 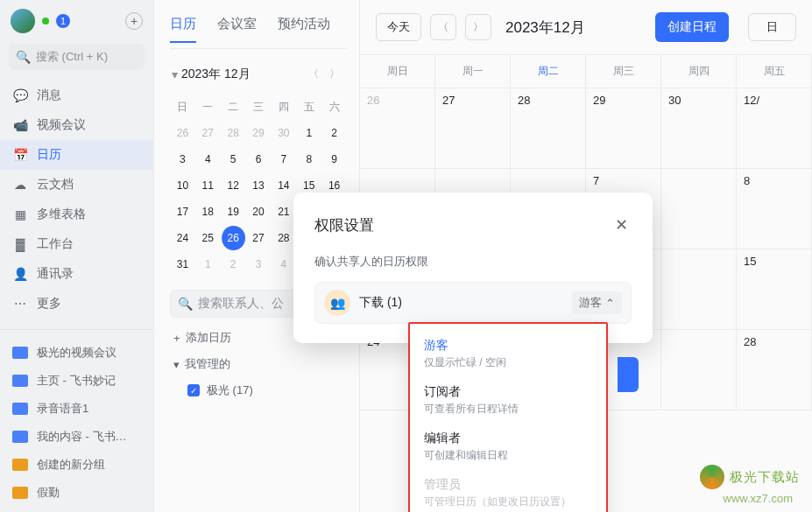 I want to click on chevron-up-icon: ⌃, so click(x=610, y=303).